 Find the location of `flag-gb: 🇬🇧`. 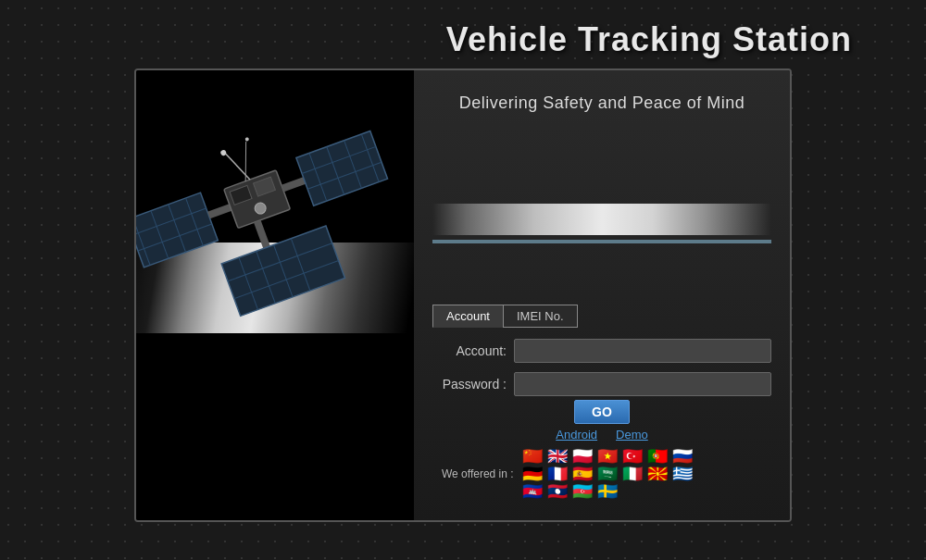

flag-gb: 🇬🇧 is located at coordinates (557, 456).